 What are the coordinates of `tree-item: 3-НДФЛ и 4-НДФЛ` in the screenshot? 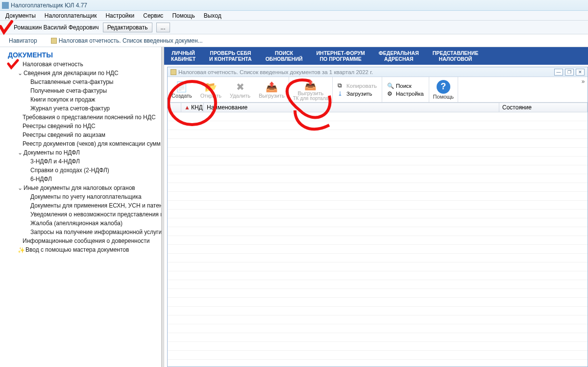 It's located at (84, 161).